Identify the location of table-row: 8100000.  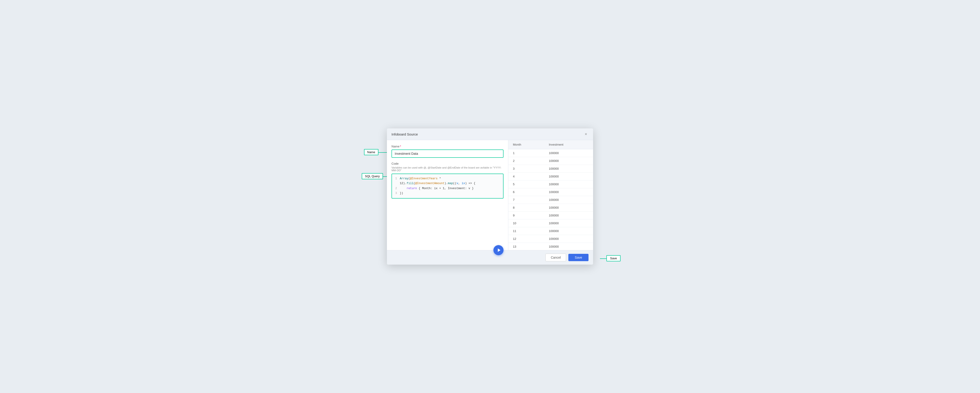
(551, 208).